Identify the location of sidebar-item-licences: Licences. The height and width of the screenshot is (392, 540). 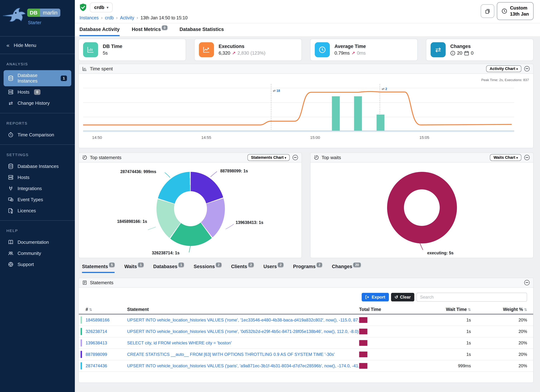
(37, 211).